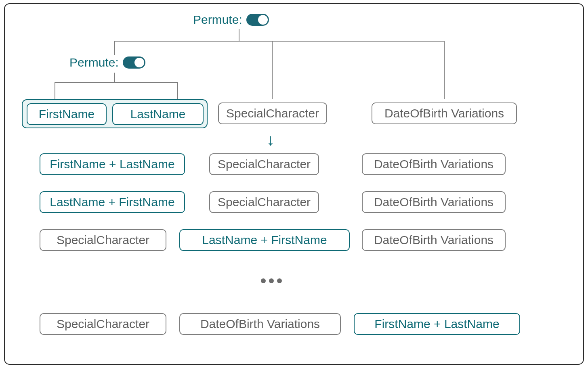 This screenshot has height=368, width=588. I want to click on specialchar-label: SpecialCharacter, so click(273, 113).